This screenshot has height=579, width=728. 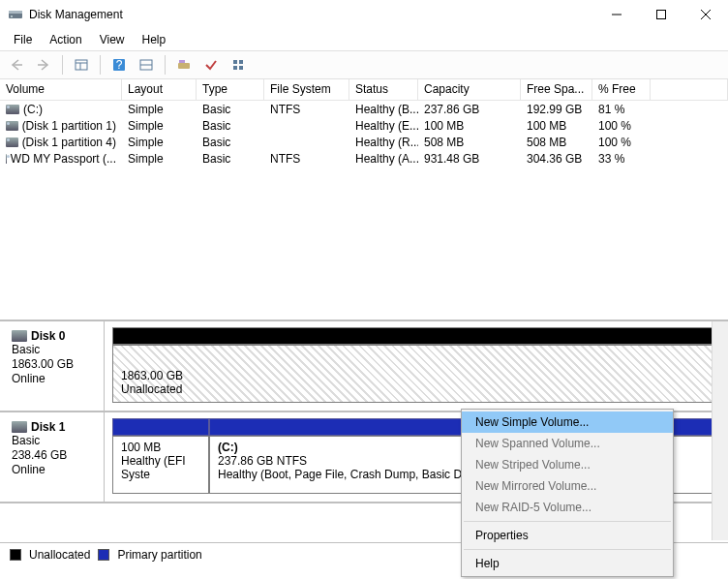 I want to click on column-status: Status, so click(x=383, y=89).